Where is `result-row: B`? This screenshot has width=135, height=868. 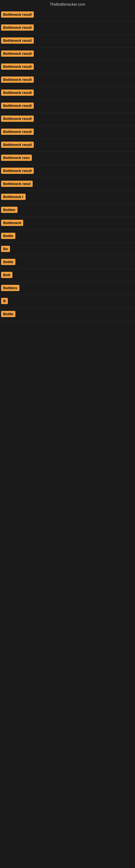
result-row: B is located at coordinates (68, 302).